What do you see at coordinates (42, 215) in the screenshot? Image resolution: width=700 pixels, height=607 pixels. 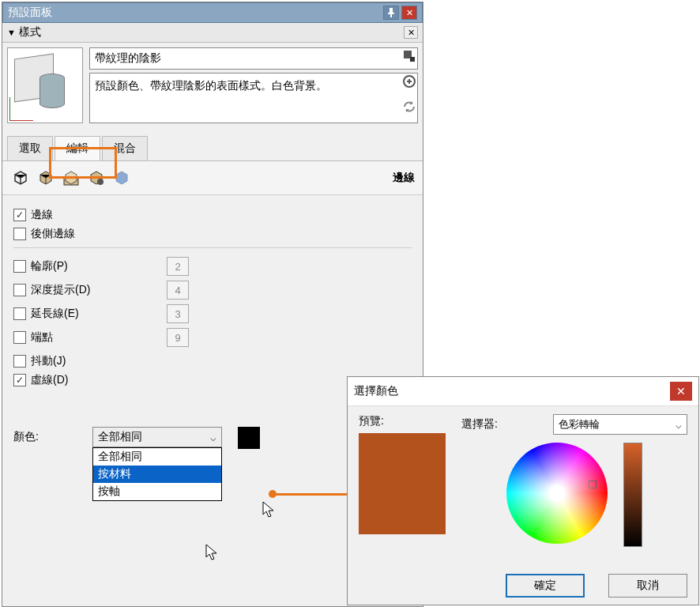 I see `edges-label: 邊線` at bounding box center [42, 215].